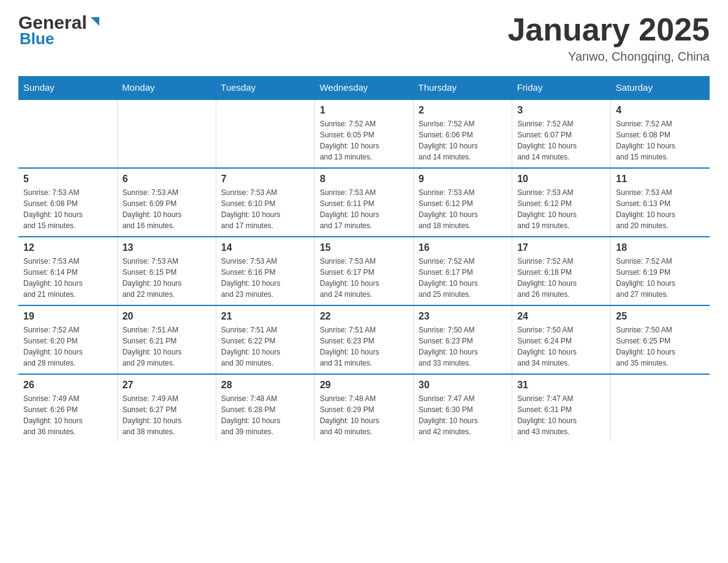  I want to click on day-cell: 17Sunrise: 7:52 AM Sunset: 6:18 PM Dayli…, so click(561, 271).